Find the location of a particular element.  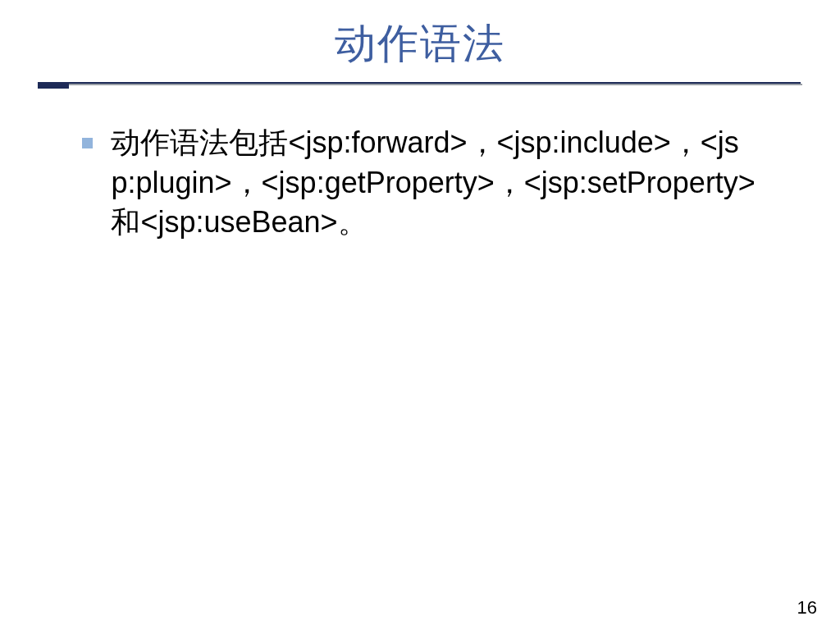

bullet-text: 动作语法包括<jsp:forward>，<jsp:include>，<jsp:p… is located at coordinates (435, 183).